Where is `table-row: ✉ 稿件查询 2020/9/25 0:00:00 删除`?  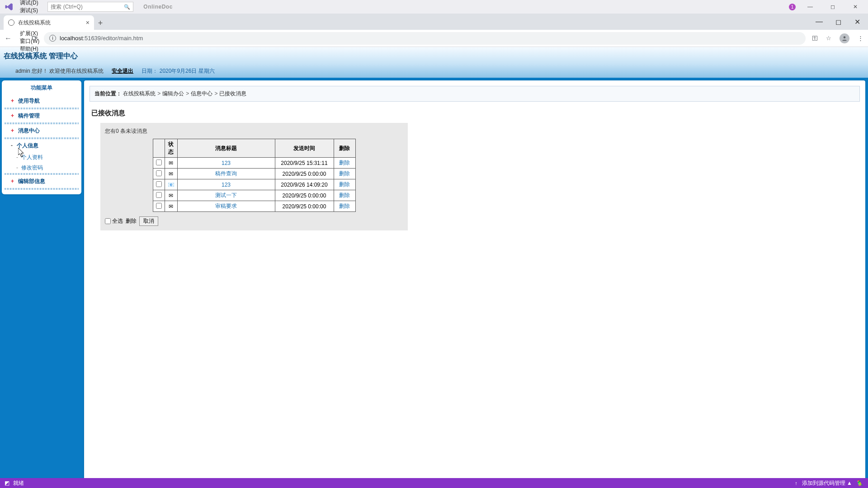
table-row: ✉ 稿件查询 2020/9/25 0:00:00 删除 is located at coordinates (254, 174).